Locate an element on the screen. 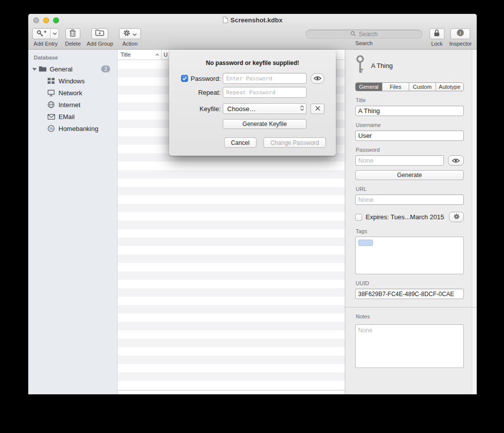 The height and width of the screenshot is (433, 504). inspector-header: A Thing is located at coordinates (410, 65).